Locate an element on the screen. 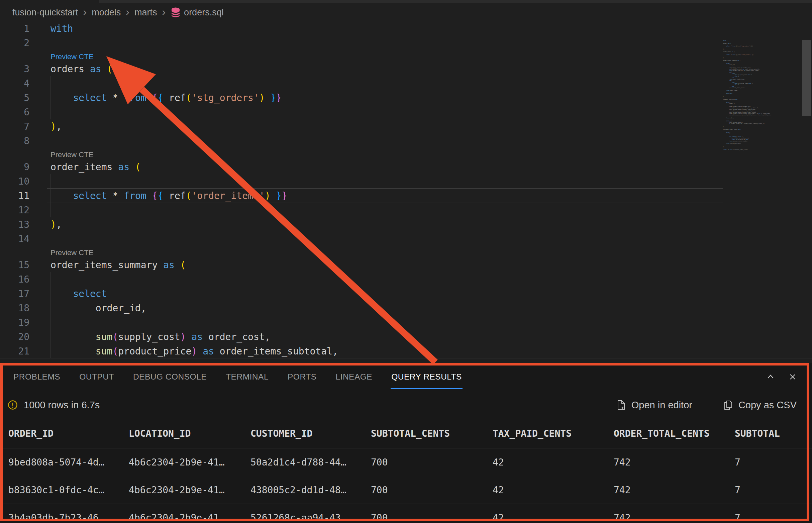 The width and height of the screenshot is (812, 523). panel-window-icons is located at coordinates (789, 377).